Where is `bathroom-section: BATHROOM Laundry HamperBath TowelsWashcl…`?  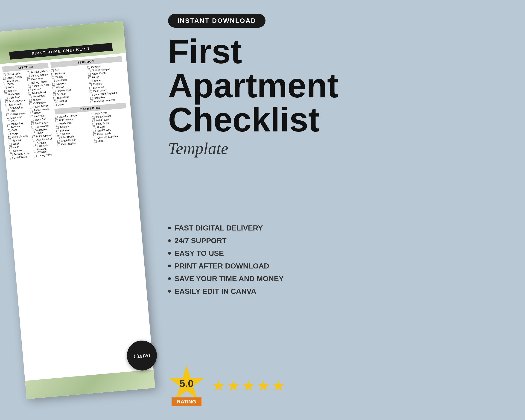 bathroom-section: BATHROOM Laundry HamperBath TowelsWashcl… is located at coordinates (92, 125).